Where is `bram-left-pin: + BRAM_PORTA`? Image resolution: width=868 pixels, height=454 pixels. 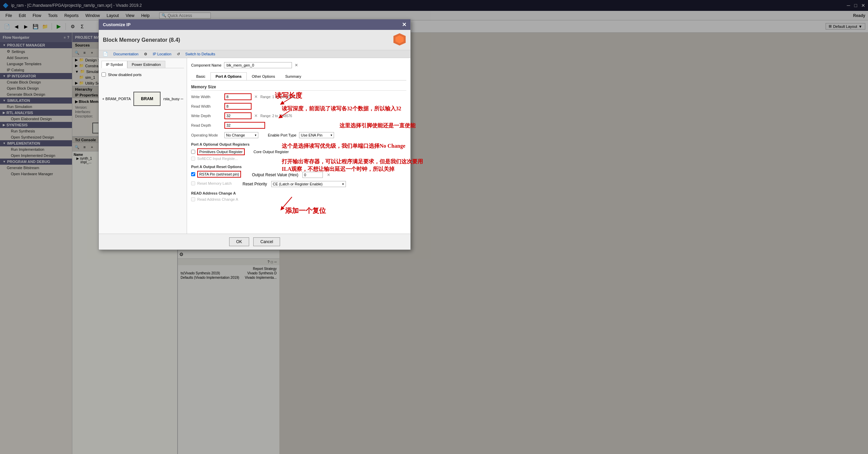 bram-left-pin: + BRAM_PORTA is located at coordinates (116, 99).